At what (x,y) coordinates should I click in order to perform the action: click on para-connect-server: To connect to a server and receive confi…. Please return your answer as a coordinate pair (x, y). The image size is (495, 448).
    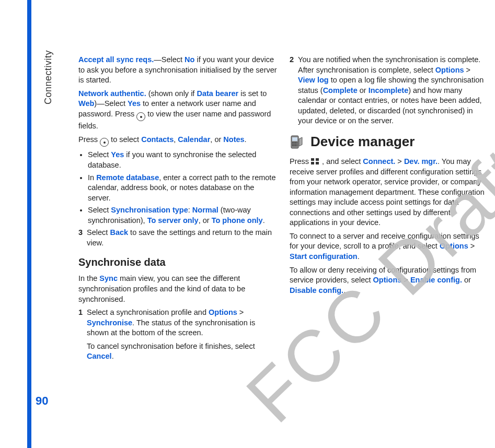
    Looking at the image, I should click on (389, 246).